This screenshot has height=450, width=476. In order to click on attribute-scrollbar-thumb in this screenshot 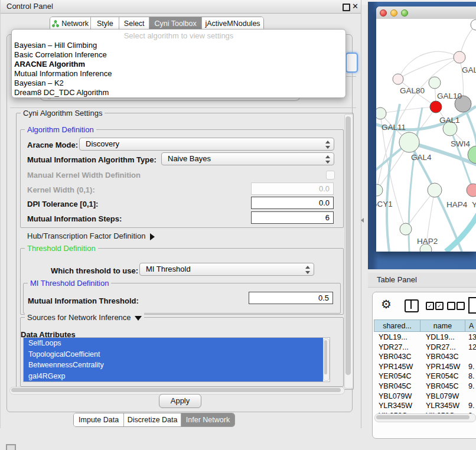, I will do `click(326, 357)`.